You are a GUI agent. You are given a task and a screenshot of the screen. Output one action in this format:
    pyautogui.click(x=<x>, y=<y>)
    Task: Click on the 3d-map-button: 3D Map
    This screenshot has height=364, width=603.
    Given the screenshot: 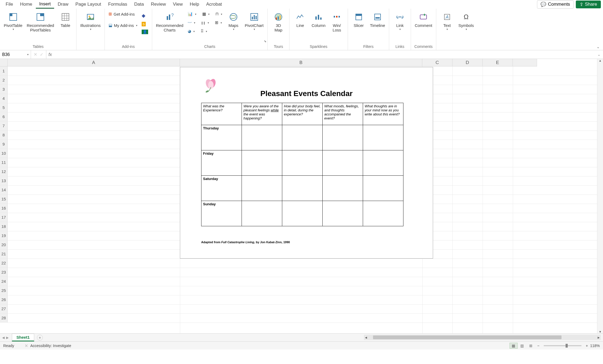 What is the action you would take?
    pyautogui.click(x=278, y=22)
    